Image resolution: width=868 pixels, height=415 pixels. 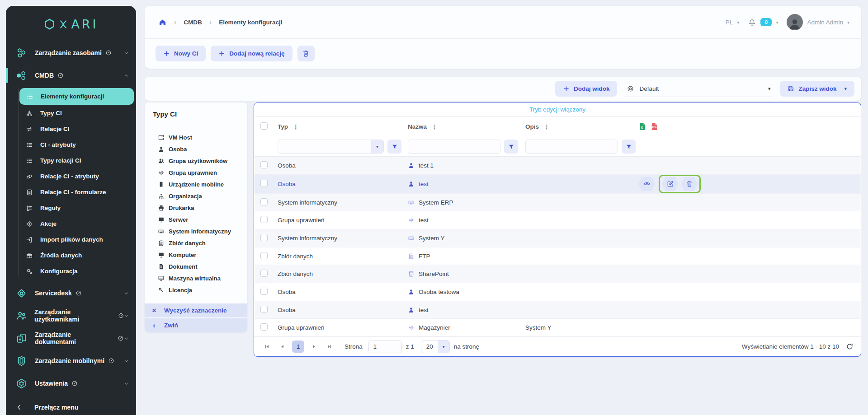 What do you see at coordinates (557, 292) in the screenshot?
I see `table-row: Osoba Osoba testowa` at bounding box center [557, 292].